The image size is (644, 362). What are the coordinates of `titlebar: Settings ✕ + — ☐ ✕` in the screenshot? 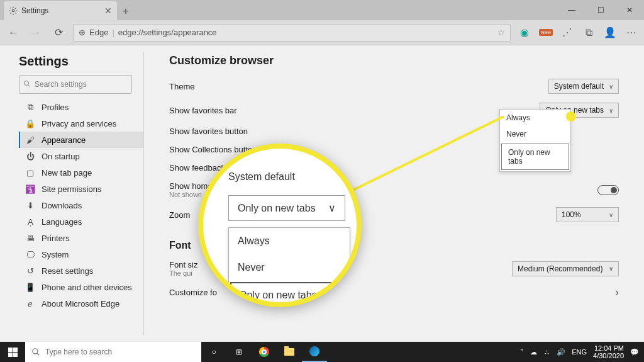 It's located at (322, 10).